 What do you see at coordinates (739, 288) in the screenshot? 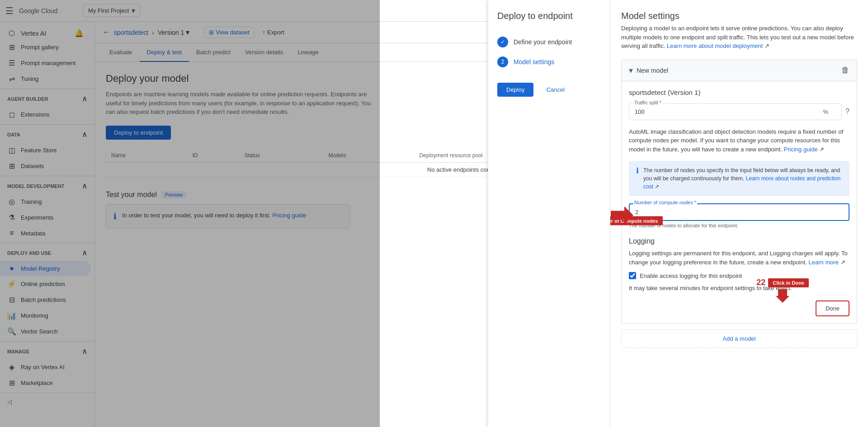
I see `logging-note: It may take several minutes for endpoint…` at bounding box center [739, 288].